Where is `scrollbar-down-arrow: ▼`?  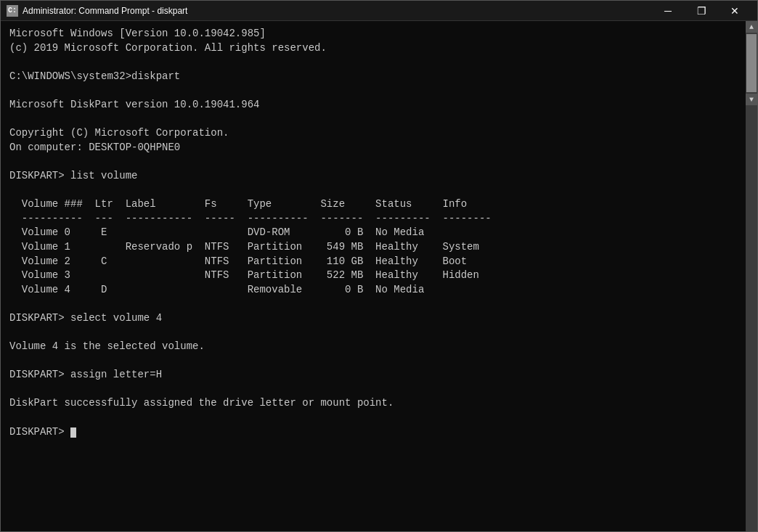
scrollbar-down-arrow: ▼ is located at coordinates (751, 99).